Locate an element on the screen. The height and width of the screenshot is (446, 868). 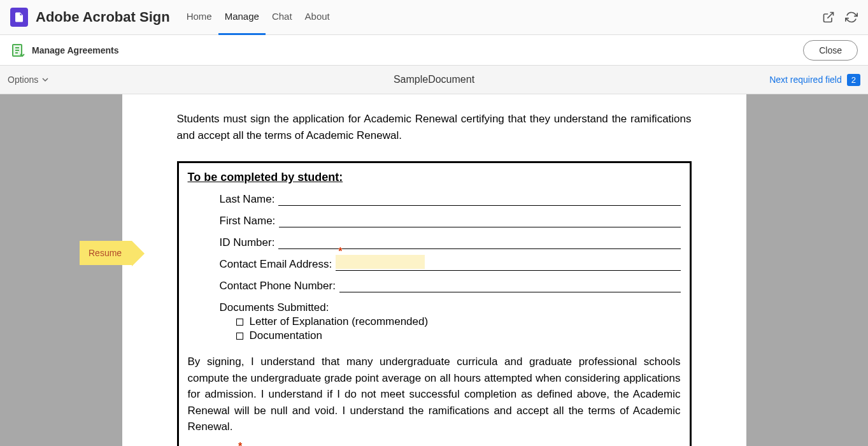
documents-submitted-label: Documents Submitted: is located at coordinates (450, 308).